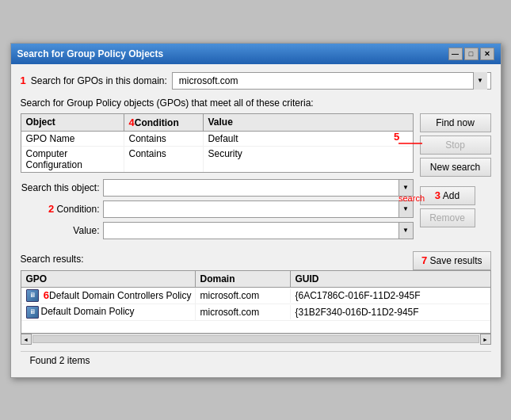  What do you see at coordinates (217, 123) in the screenshot?
I see `criteria-table-header: Object 4Condition Value` at bounding box center [217, 123].